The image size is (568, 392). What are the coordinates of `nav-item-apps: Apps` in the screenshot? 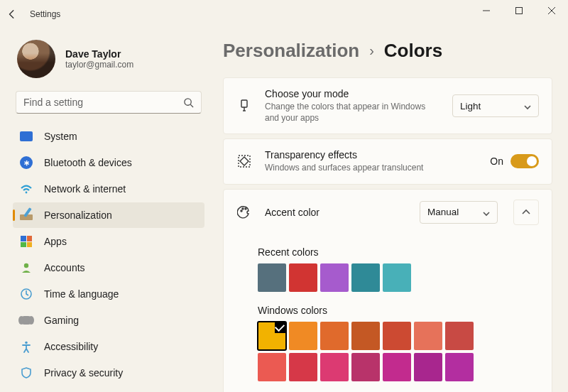 It's located at (109, 241).